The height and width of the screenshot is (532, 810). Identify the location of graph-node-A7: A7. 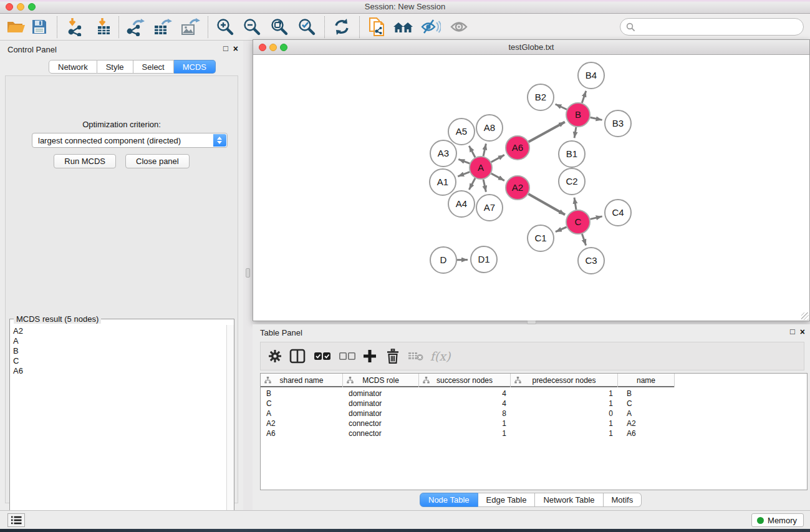
(489, 208).